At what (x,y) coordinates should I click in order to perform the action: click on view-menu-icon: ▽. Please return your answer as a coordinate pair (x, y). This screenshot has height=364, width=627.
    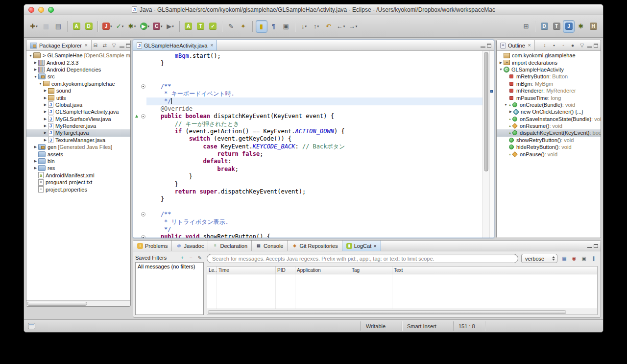
    Looking at the image, I should click on (114, 46).